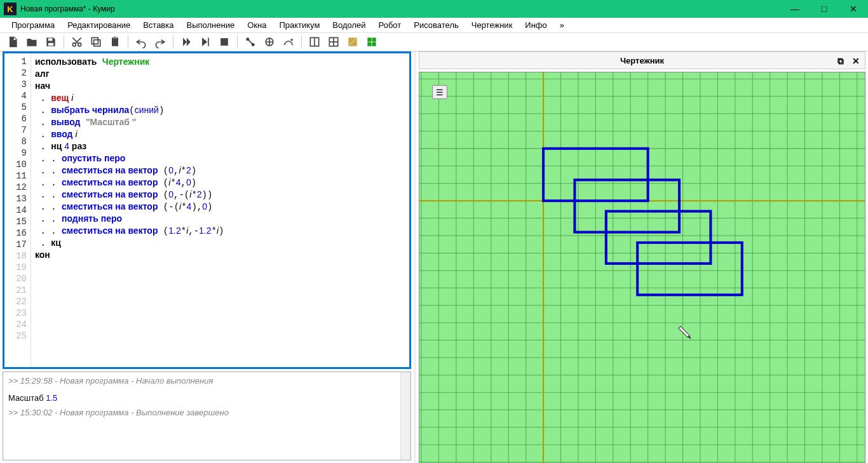 The height and width of the screenshot is (463, 868). What do you see at coordinates (32, 42) in the screenshot?
I see `open-file-button` at bounding box center [32, 42].